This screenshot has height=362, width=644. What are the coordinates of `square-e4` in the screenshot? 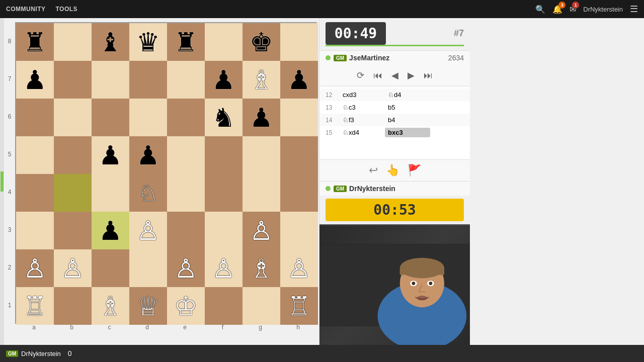 It's located at (186, 193).